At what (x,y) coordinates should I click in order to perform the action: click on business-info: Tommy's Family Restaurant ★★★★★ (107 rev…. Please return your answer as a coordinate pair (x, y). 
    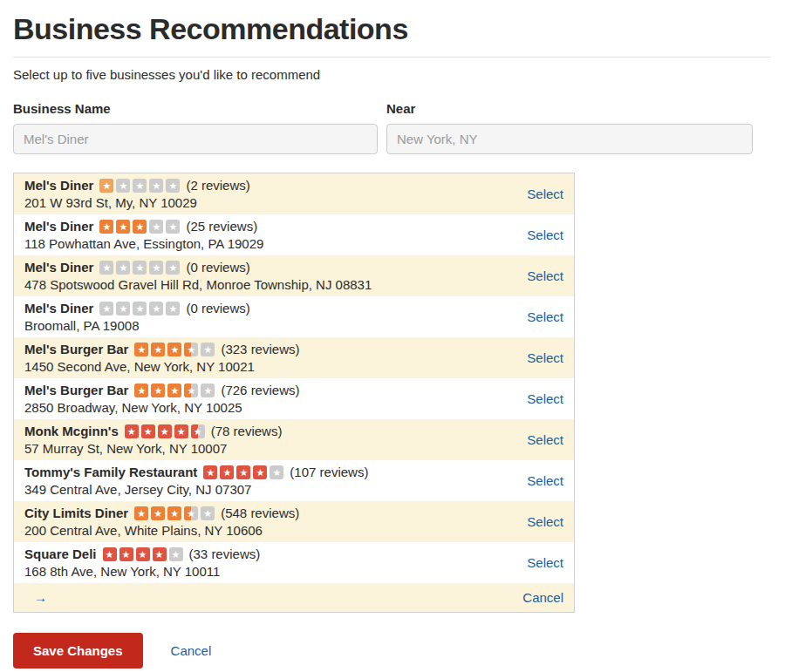
    Looking at the image, I should click on (270, 481).